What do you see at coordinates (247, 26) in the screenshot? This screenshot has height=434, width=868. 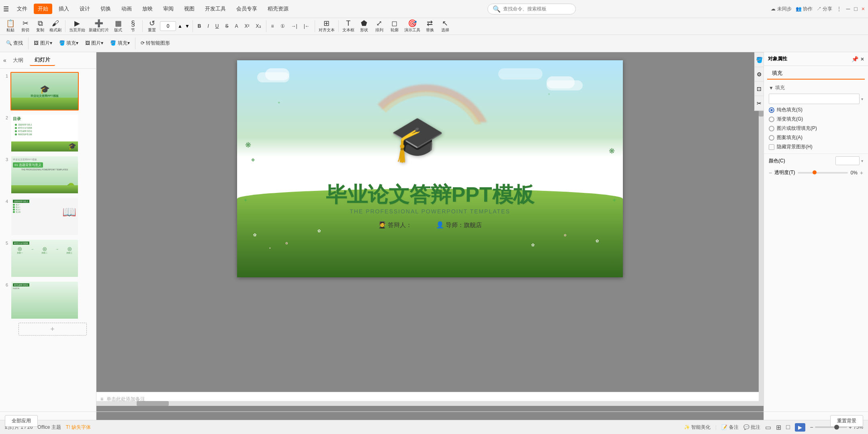 I see `superscript-btn: X²` at bounding box center [247, 26].